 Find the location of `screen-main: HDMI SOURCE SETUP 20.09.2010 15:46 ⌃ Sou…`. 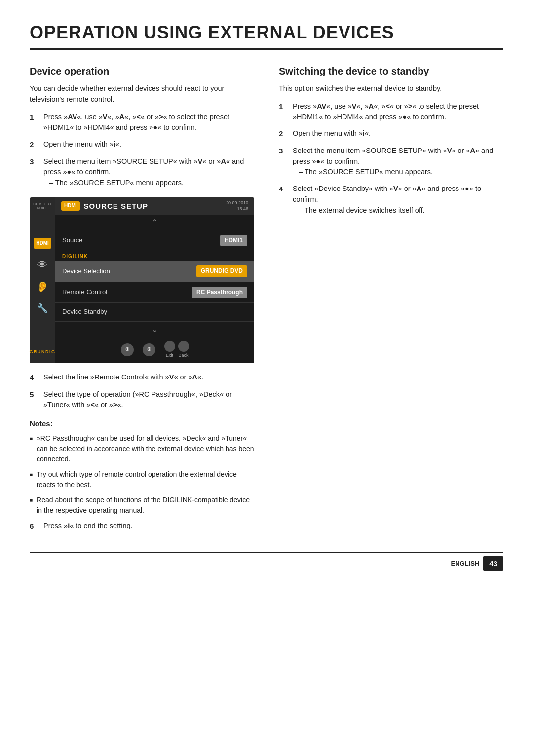

screen-main: HDMI SOURCE SETUP 20.09.2010 15:46 ⌃ Sou… is located at coordinates (155, 280).